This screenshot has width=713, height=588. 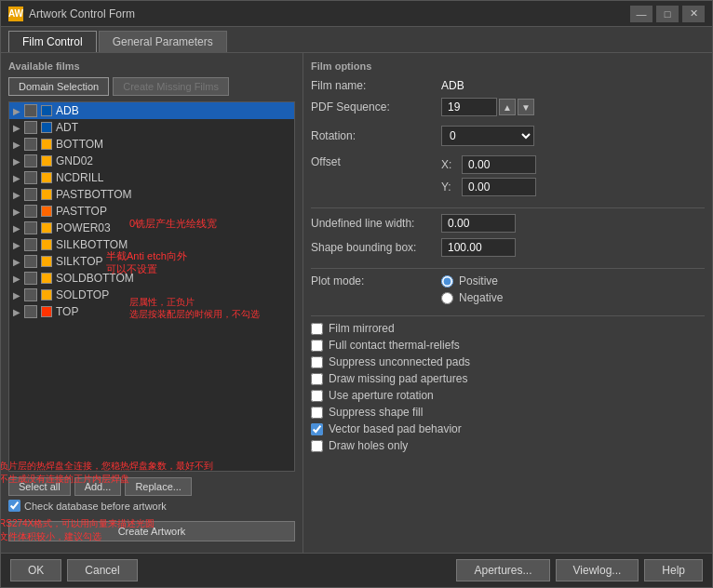 I want to click on apertures-button: Apertures..., so click(x=503, y=570).